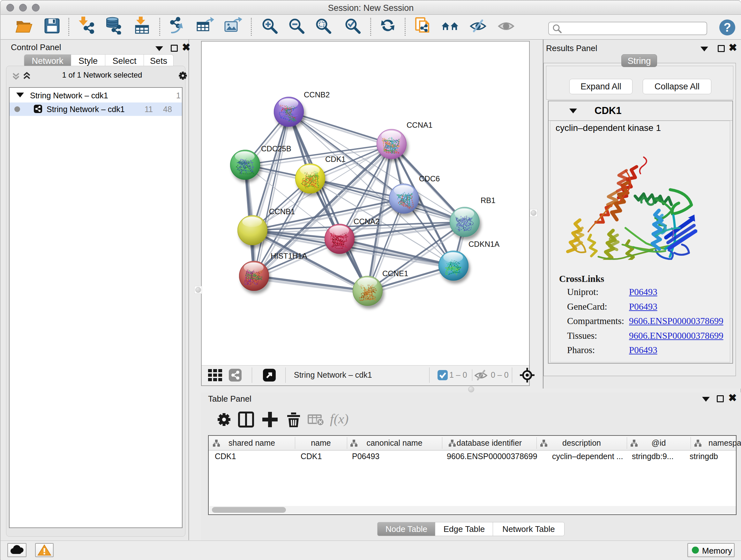  Describe the element at coordinates (289, 256) in the screenshot. I see `svg-text: HIST1H1A` at that location.